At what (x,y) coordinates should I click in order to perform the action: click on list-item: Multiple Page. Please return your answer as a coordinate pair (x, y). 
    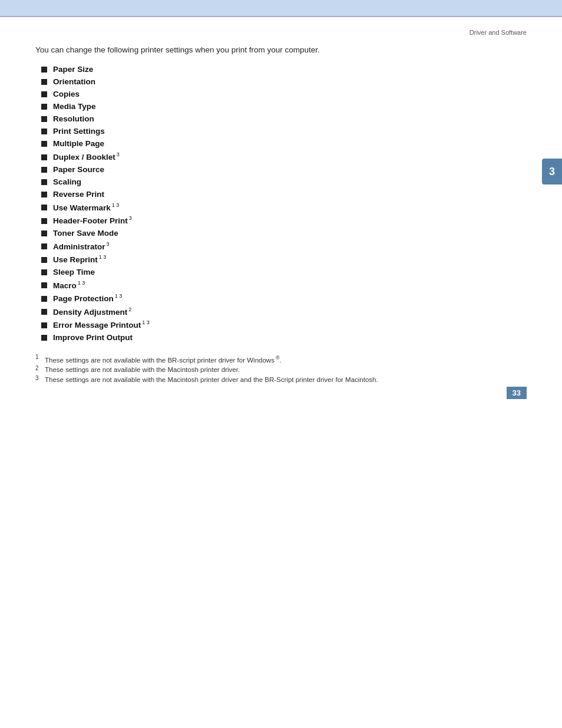
    Looking at the image, I should click on (284, 144).